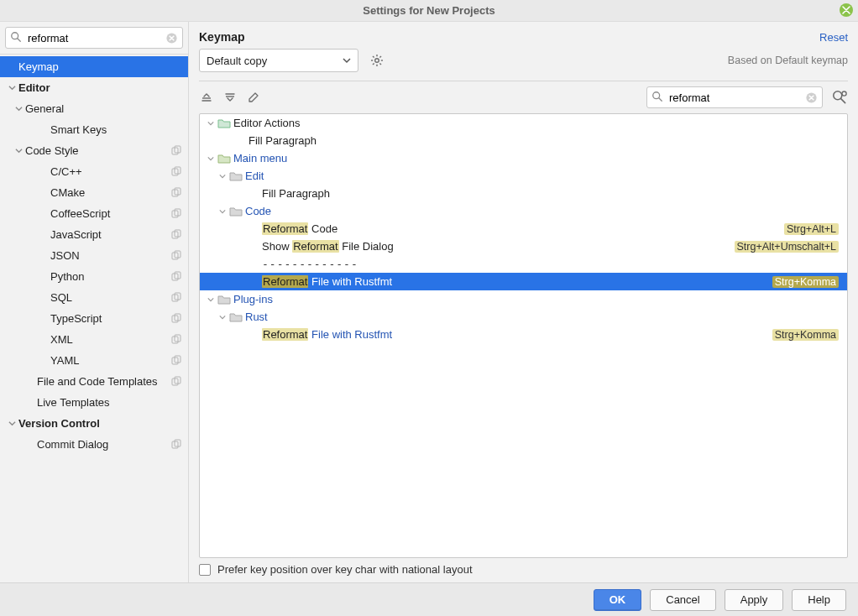  Describe the element at coordinates (524, 193) in the screenshot. I see `keymap-action-fill-paragraph-2: Fill Paragraph` at that location.